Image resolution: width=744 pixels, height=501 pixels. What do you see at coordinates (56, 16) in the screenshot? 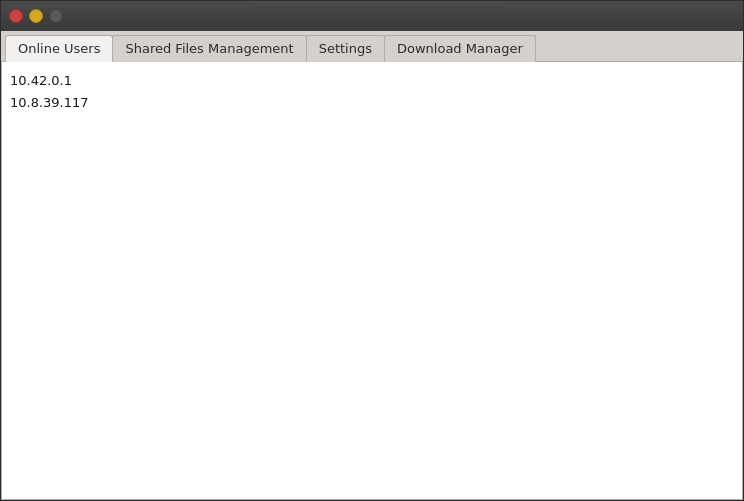
I see `maximize-button: □` at bounding box center [56, 16].